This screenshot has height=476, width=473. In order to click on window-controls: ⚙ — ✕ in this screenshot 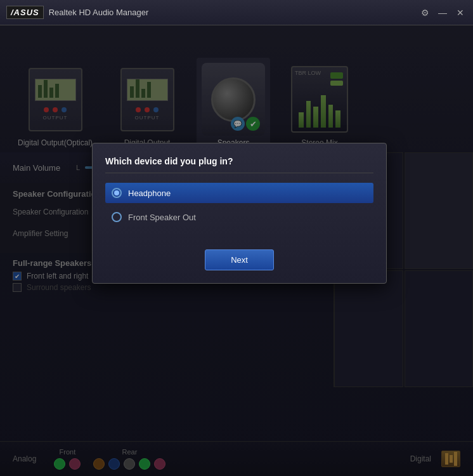, I will do `click(443, 13)`.